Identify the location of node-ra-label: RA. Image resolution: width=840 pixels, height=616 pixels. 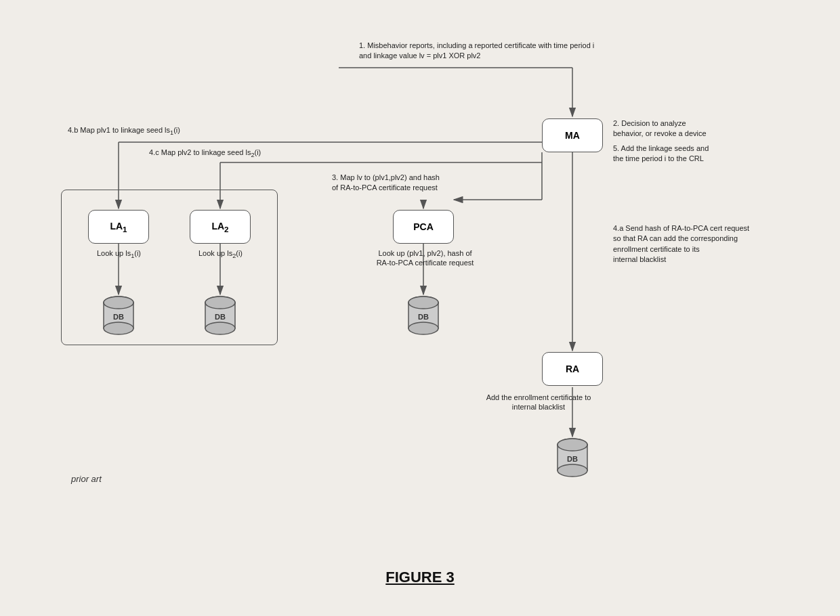
(572, 369).